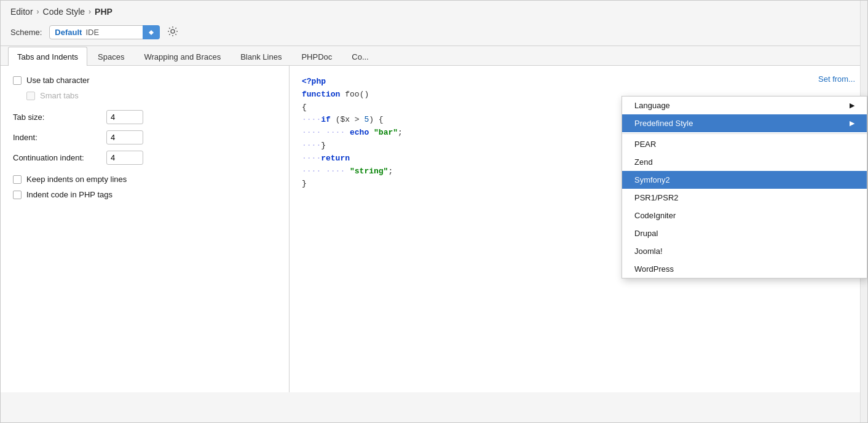 Image resolution: width=868 pixels, height=423 pixels. What do you see at coordinates (56, 157) in the screenshot?
I see `continuation-indent-label: Continuation indent:` at bounding box center [56, 157].